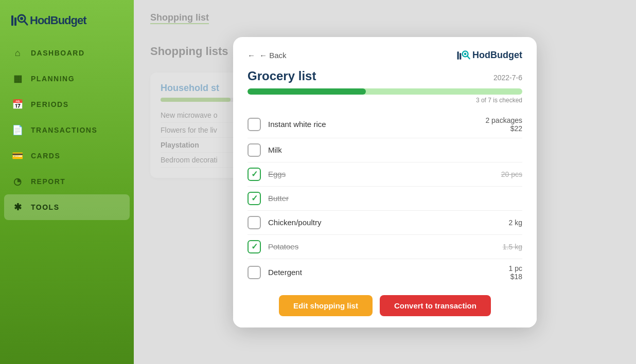 The image size is (636, 364). I want to click on item-name-7: Detergent, so click(371, 272).